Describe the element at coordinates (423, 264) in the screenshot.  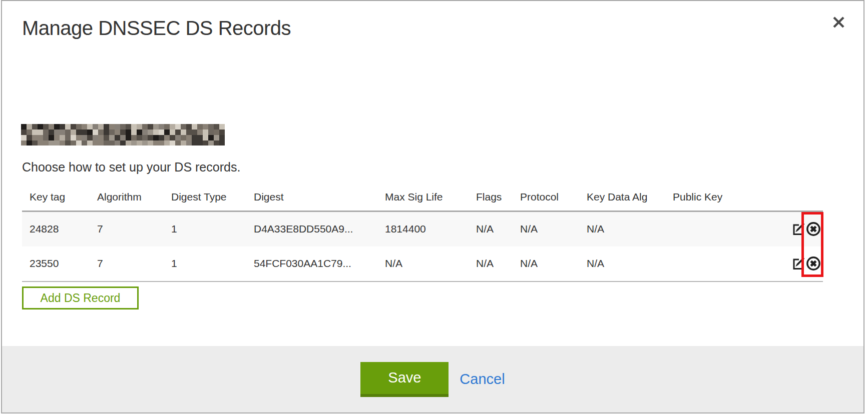
I see `cell-max-sig-life: N/A` at that location.